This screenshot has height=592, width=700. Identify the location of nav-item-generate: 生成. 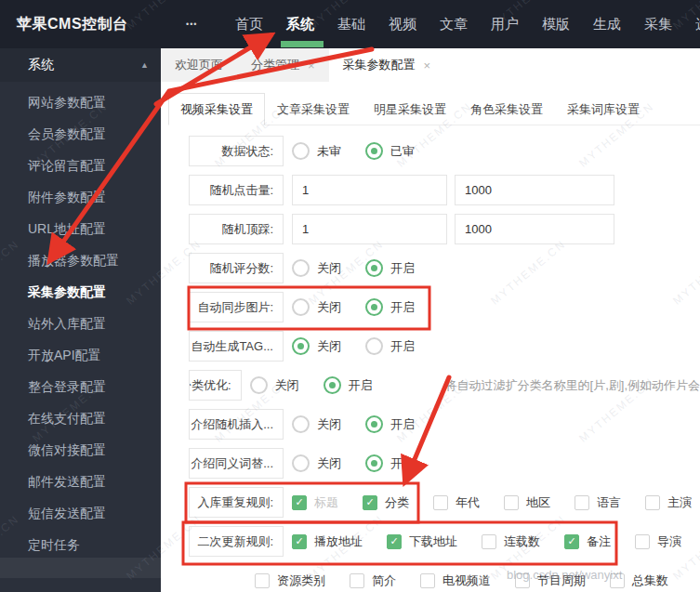
(607, 24).